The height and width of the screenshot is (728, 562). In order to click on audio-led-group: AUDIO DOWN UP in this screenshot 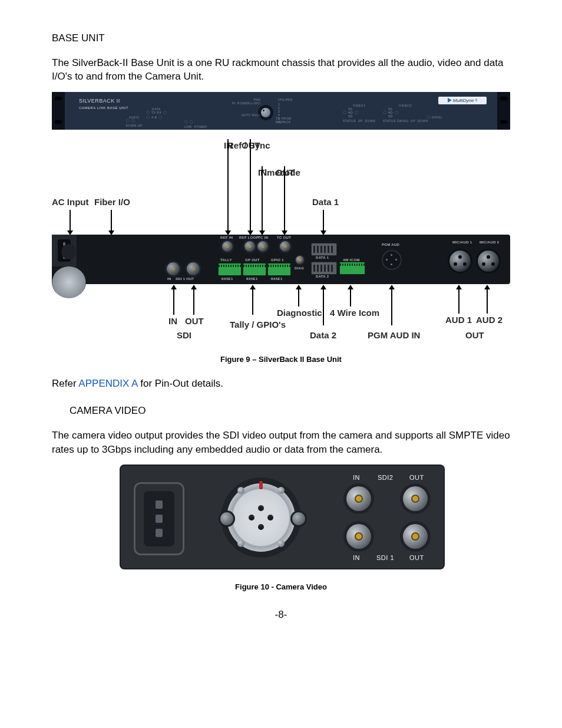, I will do `click(134, 121)`.